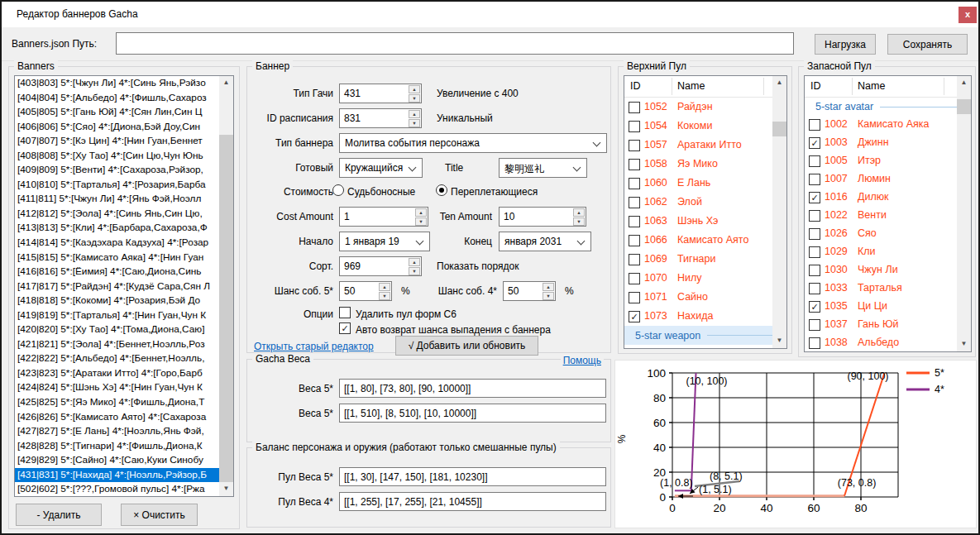 This screenshot has height=535, width=980. What do you see at coordinates (338, 190) in the screenshot?
I see `cost-radio-fate` at bounding box center [338, 190].